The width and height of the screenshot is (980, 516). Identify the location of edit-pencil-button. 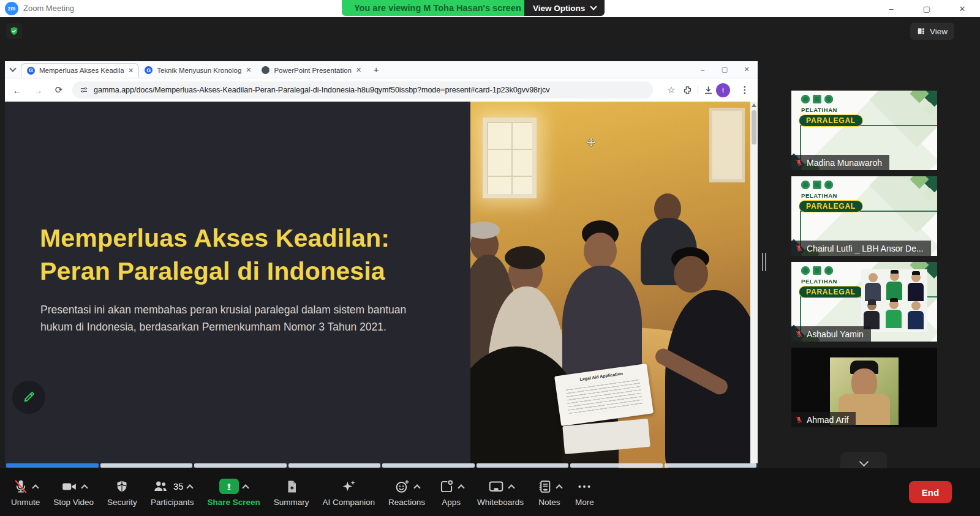
(29, 397).